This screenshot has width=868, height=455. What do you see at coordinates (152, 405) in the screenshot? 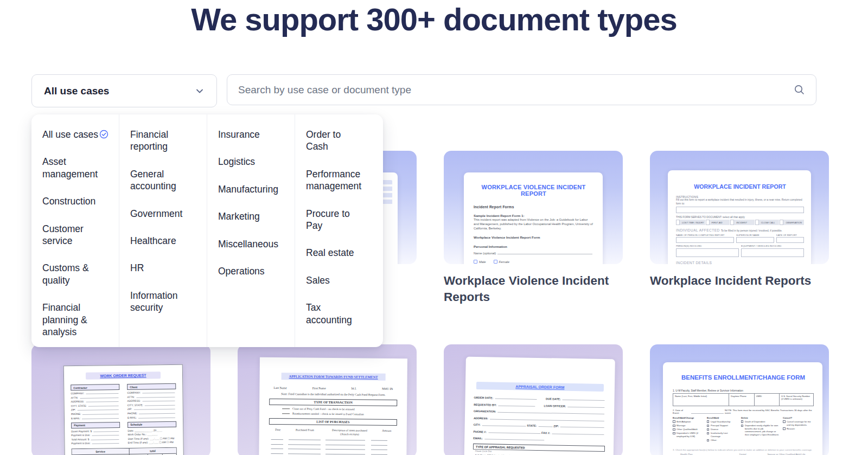
I see `doc-field: CITY, STATE:` at bounding box center [152, 405].